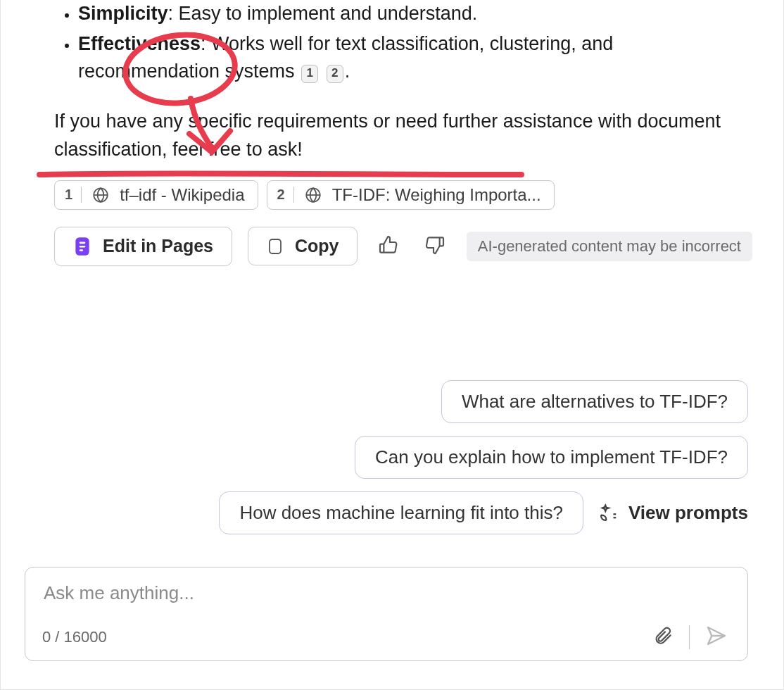  Describe the element at coordinates (139, 44) in the screenshot. I see `bullet-title: Effectiveness` at that location.